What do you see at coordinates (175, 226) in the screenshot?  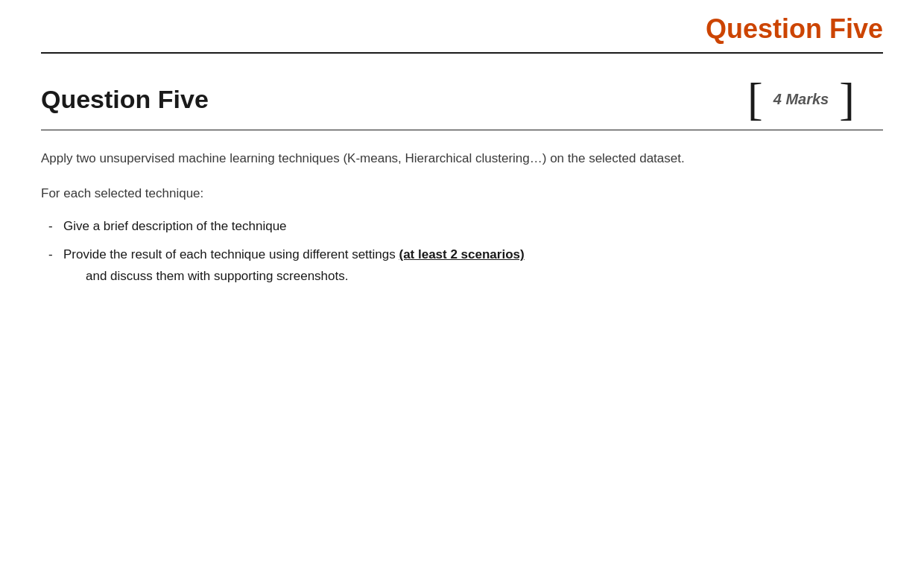 I see `bullet-1-text: Give a brief description of the techniqu…` at bounding box center [175, 226].